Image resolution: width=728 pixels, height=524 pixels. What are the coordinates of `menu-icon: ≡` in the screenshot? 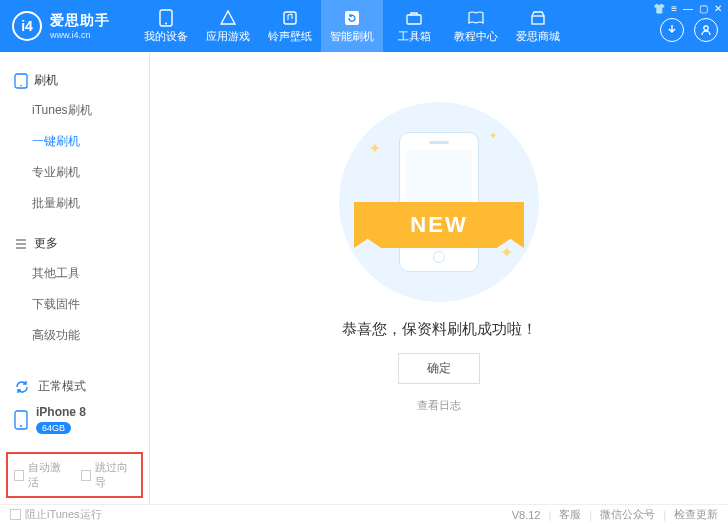 It's located at (674, 8).